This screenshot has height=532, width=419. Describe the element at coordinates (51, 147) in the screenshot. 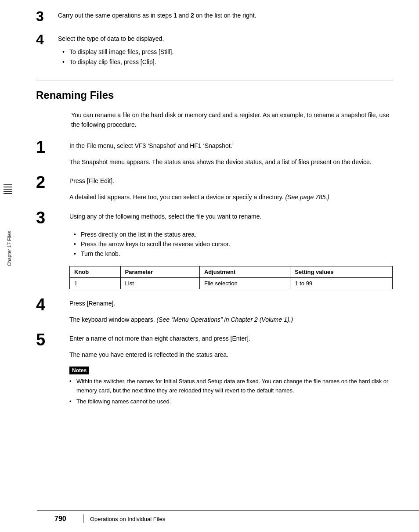

I see `step-number: 1` at that location.